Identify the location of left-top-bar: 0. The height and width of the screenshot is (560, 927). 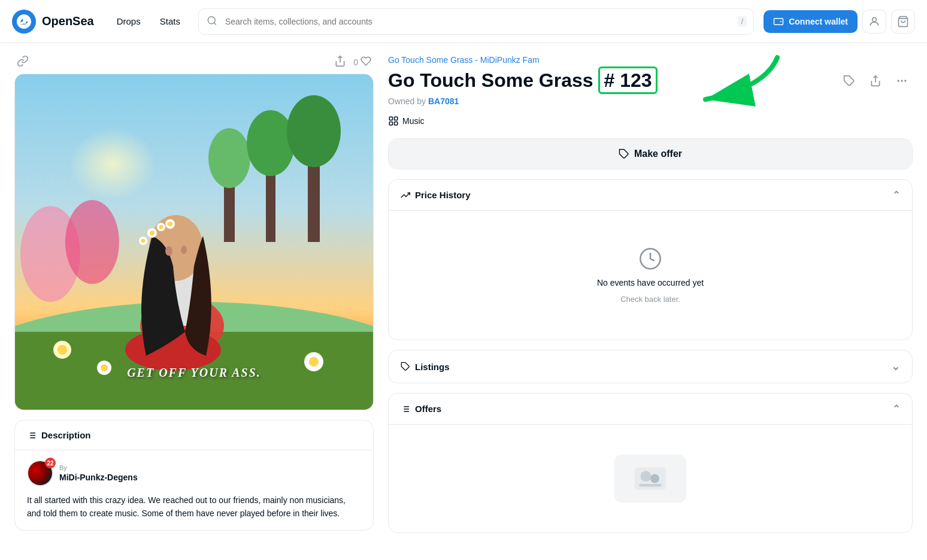
(194, 62).